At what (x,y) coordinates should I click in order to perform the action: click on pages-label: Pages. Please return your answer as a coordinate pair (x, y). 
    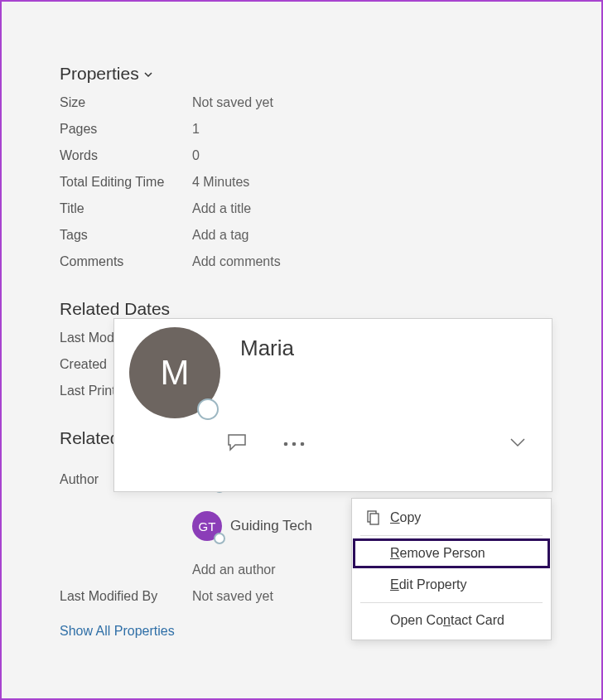
    Looking at the image, I should click on (126, 129).